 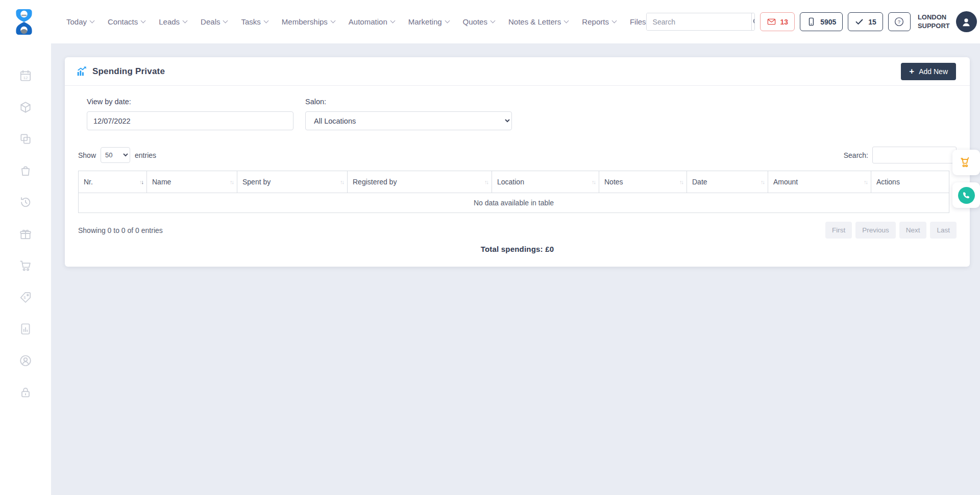 What do you see at coordinates (913, 230) in the screenshot?
I see `pagination-next-button: Next` at bounding box center [913, 230].